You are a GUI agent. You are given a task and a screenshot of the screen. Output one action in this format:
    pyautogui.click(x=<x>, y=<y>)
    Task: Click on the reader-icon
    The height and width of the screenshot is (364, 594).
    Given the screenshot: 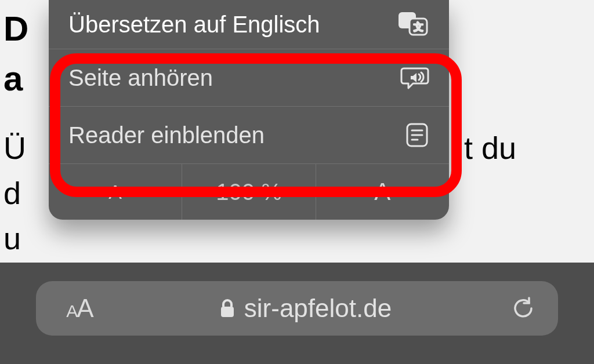 What is the action you would take?
    pyautogui.click(x=417, y=135)
    